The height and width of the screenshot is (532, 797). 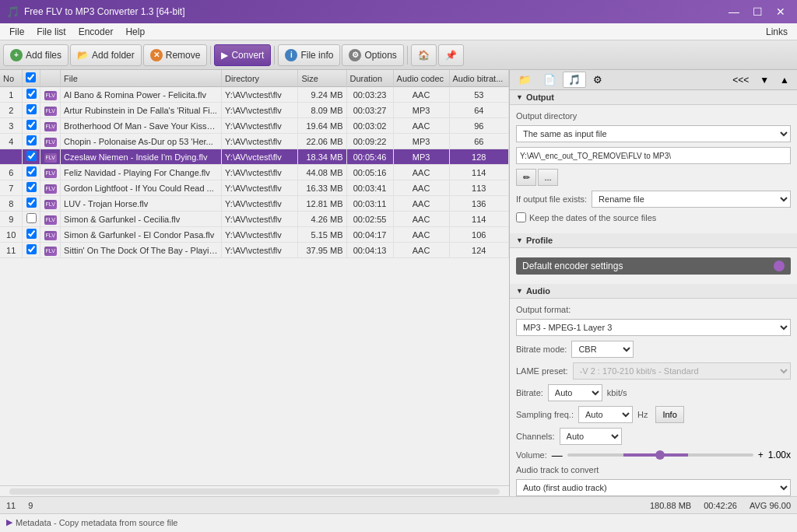 I want to click on close-button: ✕, so click(x=781, y=12).